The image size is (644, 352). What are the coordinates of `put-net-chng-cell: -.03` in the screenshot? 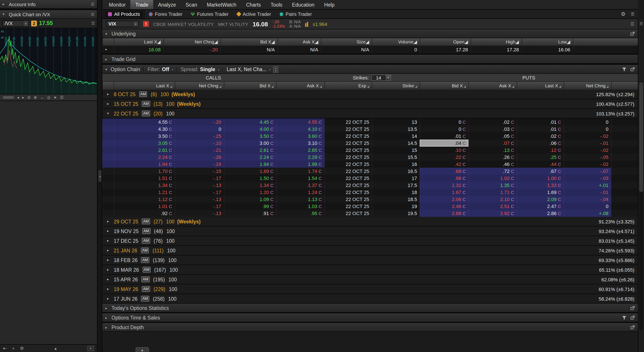 It's located at (588, 178).